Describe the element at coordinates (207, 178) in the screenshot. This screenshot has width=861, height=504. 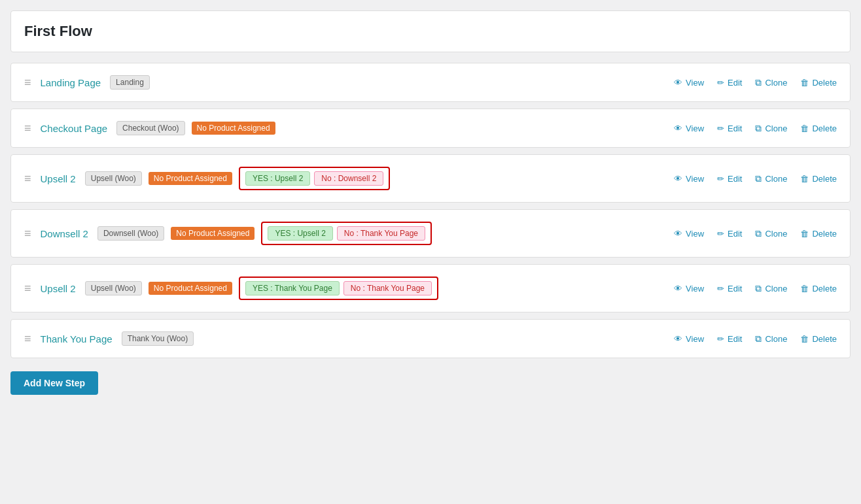
I see `step-left-upsell2a: Upsell 2Upsell (Woo)No Product AssignedY…` at that location.